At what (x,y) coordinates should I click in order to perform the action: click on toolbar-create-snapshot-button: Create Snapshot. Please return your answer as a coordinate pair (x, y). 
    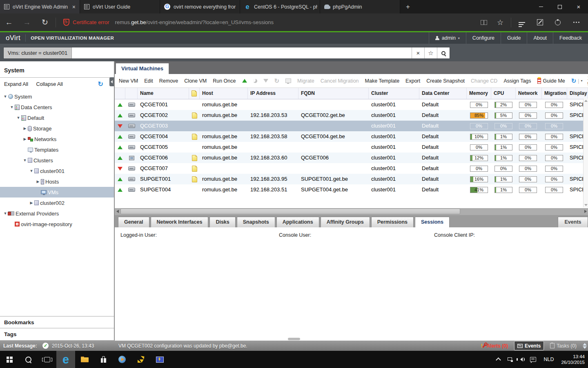
    Looking at the image, I should click on (445, 81).